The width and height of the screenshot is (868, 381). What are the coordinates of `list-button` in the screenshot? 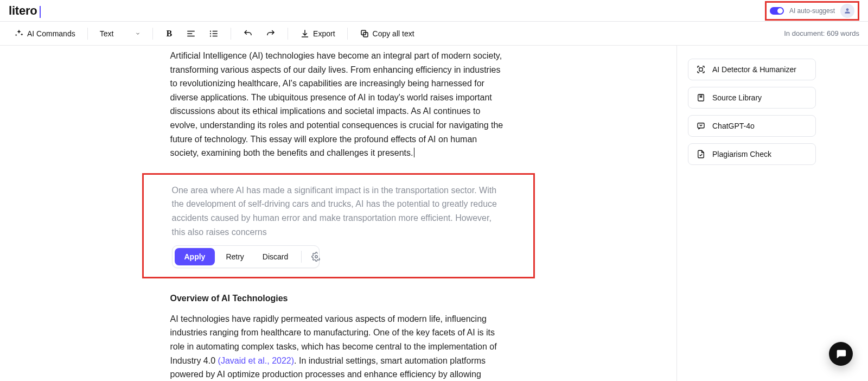 It's located at (214, 34).